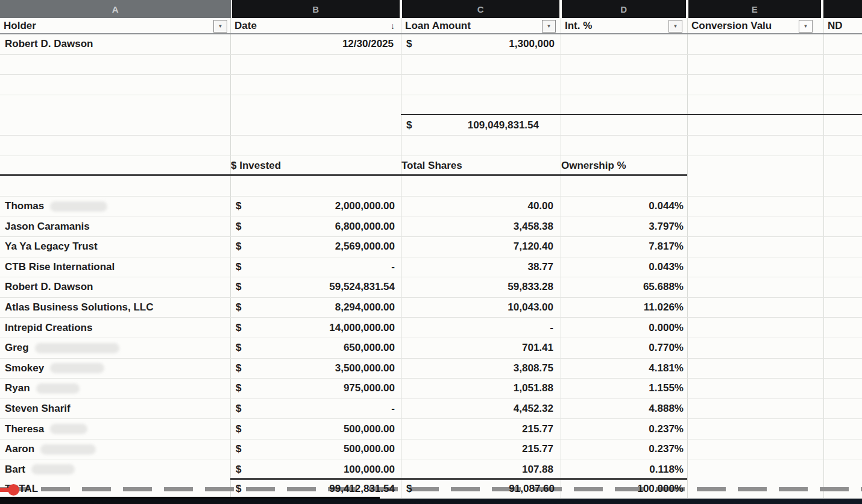 Image resolution: width=862 pixels, height=504 pixels. What do you see at coordinates (481, 25) in the screenshot?
I see `header-cell-loan-amount: Loan Amount ▼` at bounding box center [481, 25].